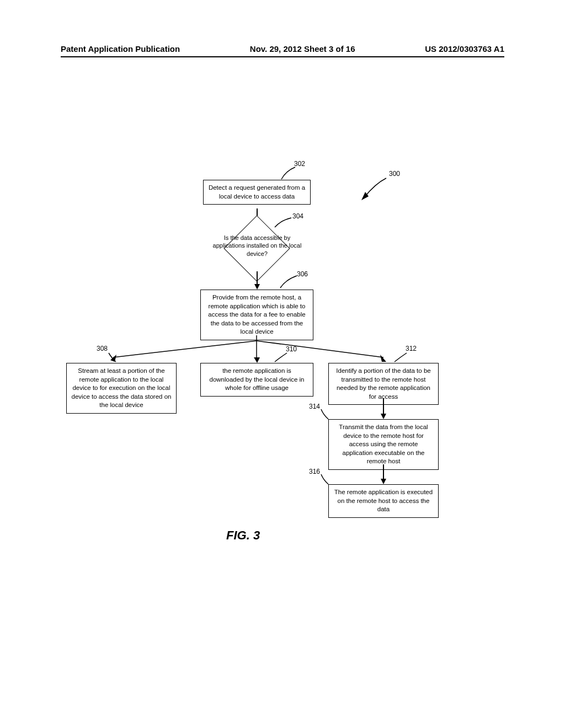 This screenshot has width=565, height=728. I want to click on box-316: The remote application is executed on th…, so click(383, 501).